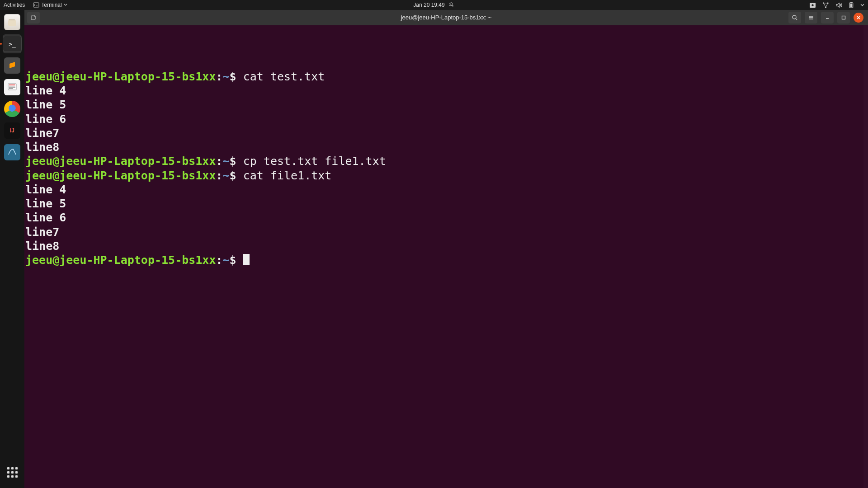 The height and width of the screenshot is (488, 868). What do you see at coordinates (33, 18) in the screenshot?
I see `new-tab-icon` at bounding box center [33, 18].